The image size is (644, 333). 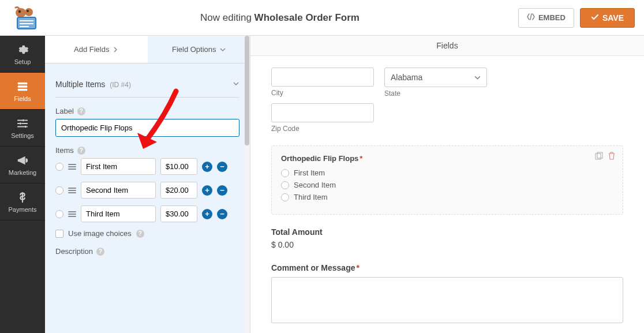 I want to click on label-label-row: Label ?, so click(x=148, y=111).